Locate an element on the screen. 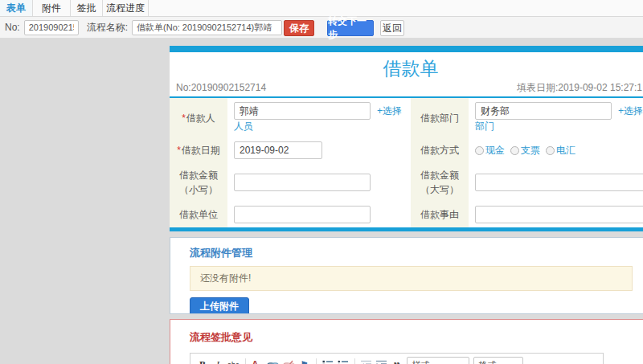  unit-field-cell is located at coordinates (319, 215).